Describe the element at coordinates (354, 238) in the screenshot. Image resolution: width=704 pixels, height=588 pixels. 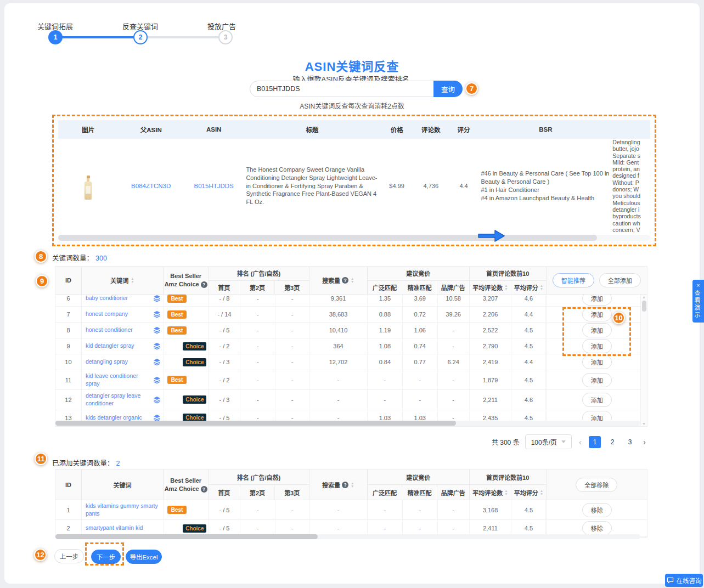
I see `product-horizontal-scrollbar` at that location.